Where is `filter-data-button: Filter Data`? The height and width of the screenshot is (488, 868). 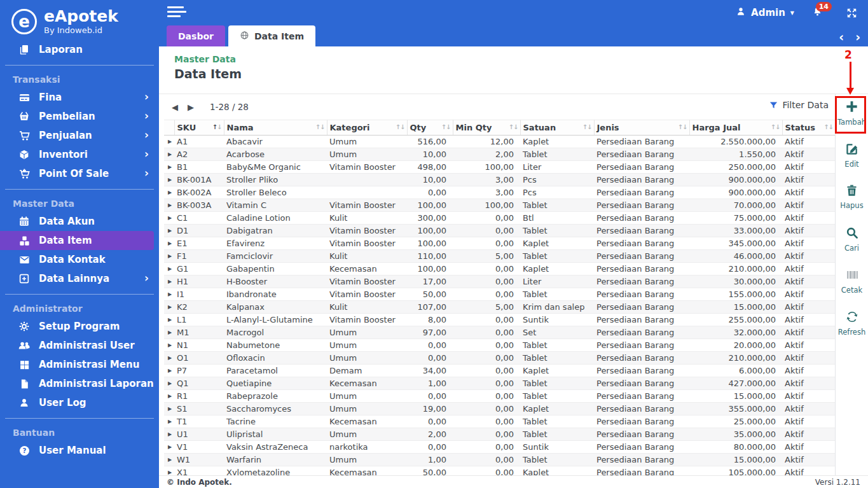 filter-data-button: Filter Data is located at coordinates (799, 105).